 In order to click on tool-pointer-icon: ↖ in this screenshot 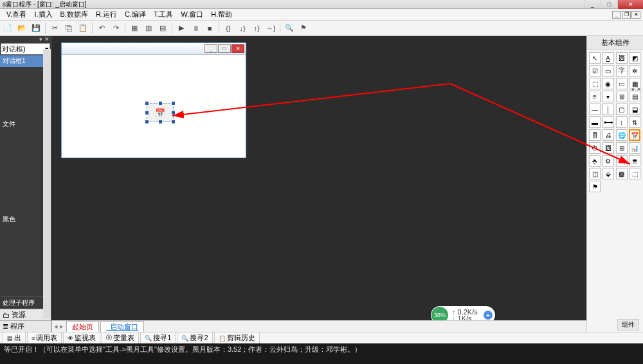, I will do `click(595, 58)`.